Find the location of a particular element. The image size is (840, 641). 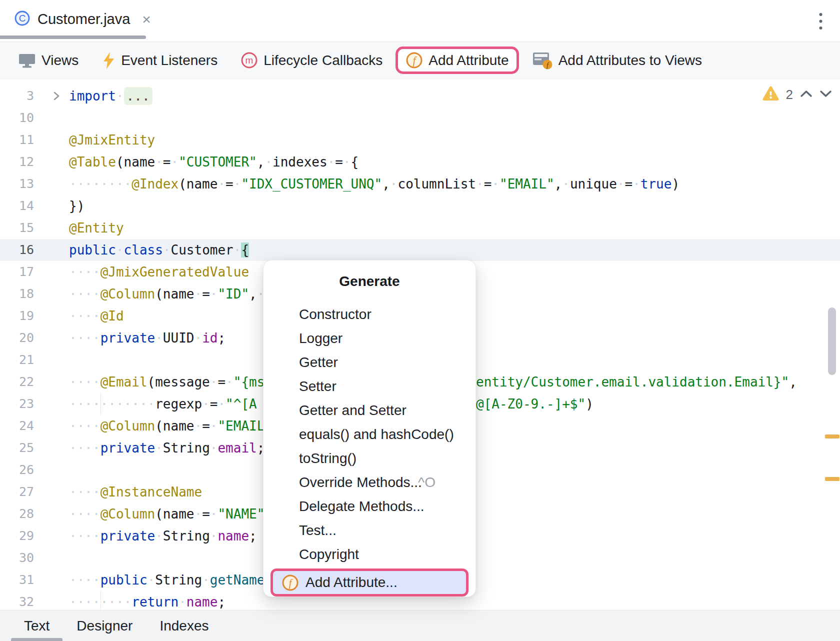

line-number: 23 is located at coordinates (17, 404).